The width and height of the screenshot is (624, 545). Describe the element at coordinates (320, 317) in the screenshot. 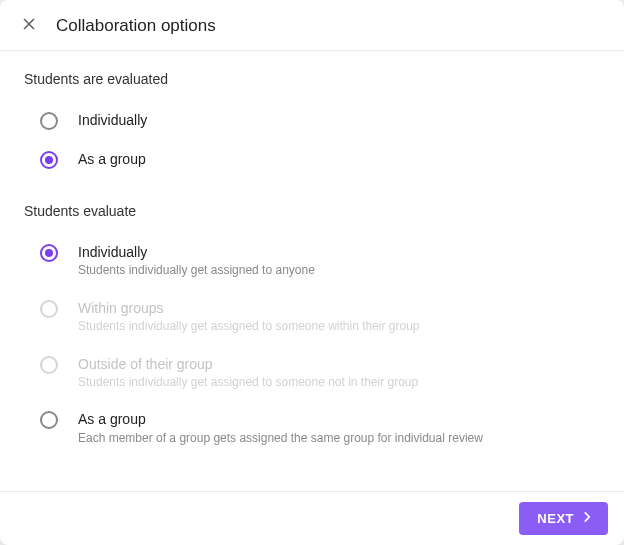

I see `radio-option-eval-within-groups: Within groups Students individually get …` at that location.